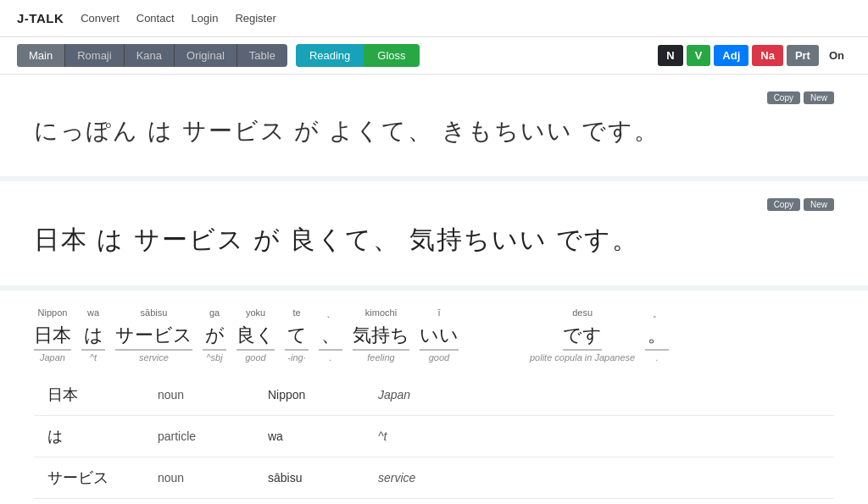 The image size is (868, 504). What do you see at coordinates (434, 501) in the screenshot?
I see `table-row: が particle ga ^sbj` at bounding box center [434, 501].